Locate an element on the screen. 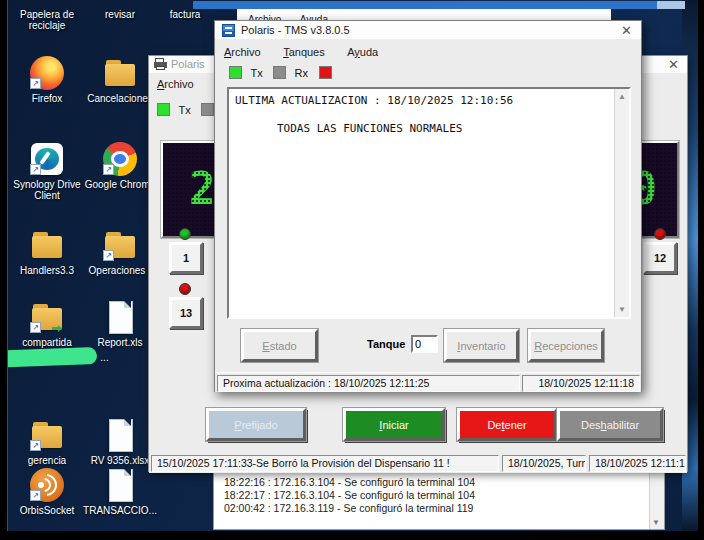 The image size is (704, 540). menu-tanques: Tanques is located at coordinates (304, 52).